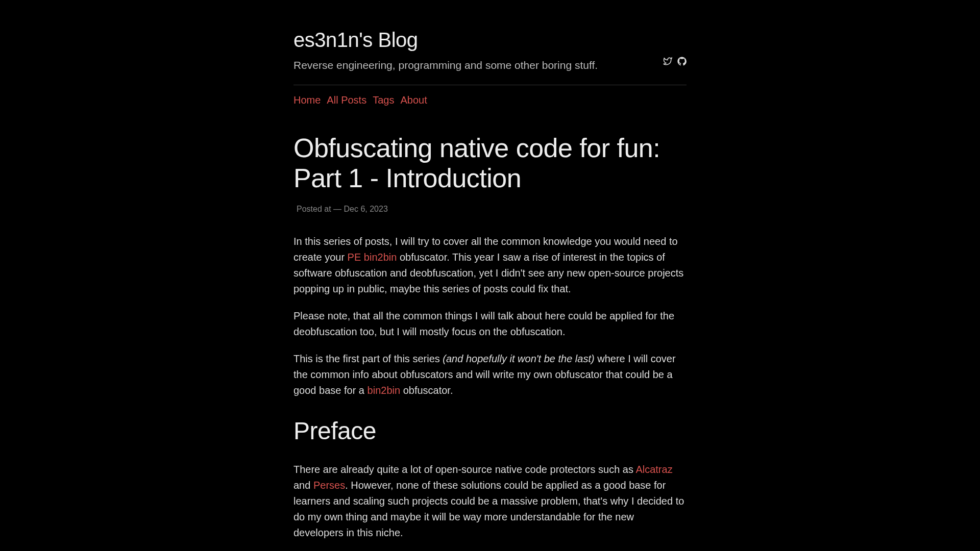 The image size is (980, 551). What do you see at coordinates (307, 100) in the screenshot?
I see `nav-home: Home` at bounding box center [307, 100].